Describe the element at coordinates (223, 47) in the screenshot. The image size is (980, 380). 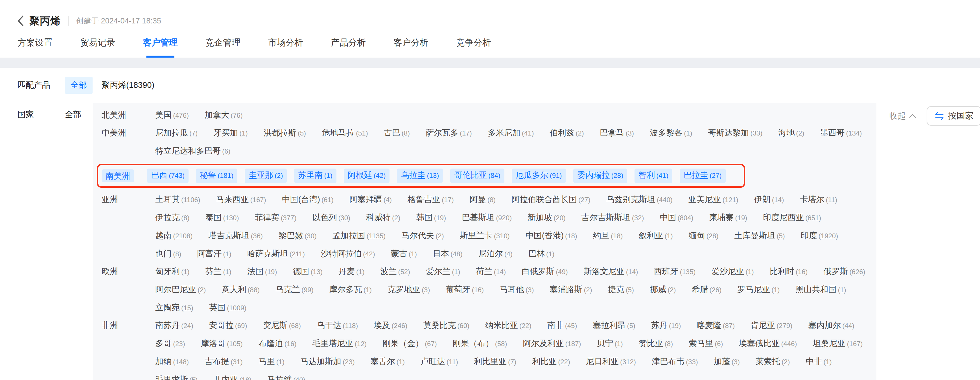
I see `tab-竞企管理: 竞企管理` at that location.